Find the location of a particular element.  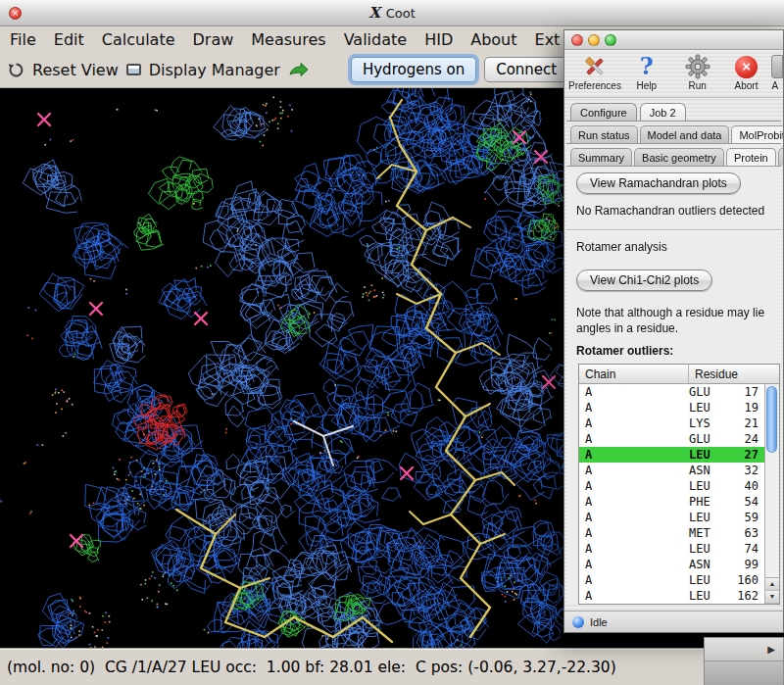

scrollbar-arrows: ▲ ▼ is located at coordinates (772, 590).